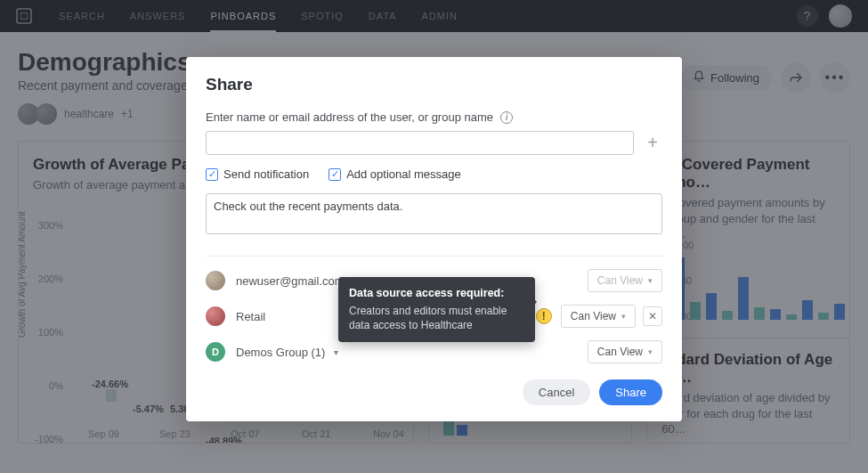 Image resolution: width=868 pixels, height=473 pixels. I want to click on share-button: Share, so click(630, 392).